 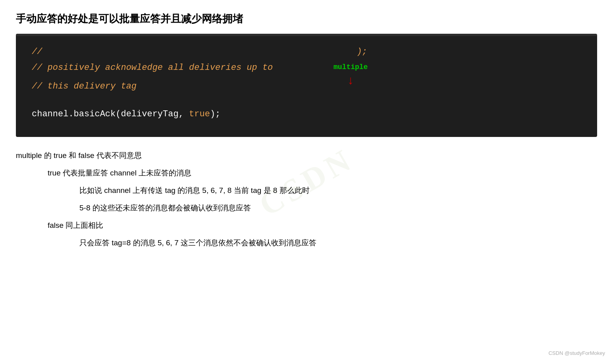 What do you see at coordinates (215, 114) in the screenshot?
I see `code-paren: );` at bounding box center [215, 114].